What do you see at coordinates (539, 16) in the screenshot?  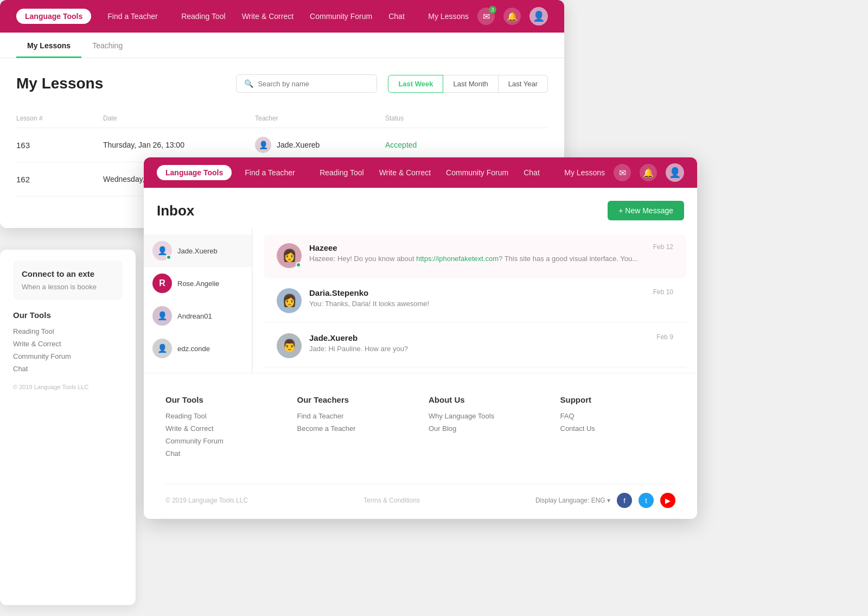 I see `back-user-avatar: 👤` at bounding box center [539, 16].